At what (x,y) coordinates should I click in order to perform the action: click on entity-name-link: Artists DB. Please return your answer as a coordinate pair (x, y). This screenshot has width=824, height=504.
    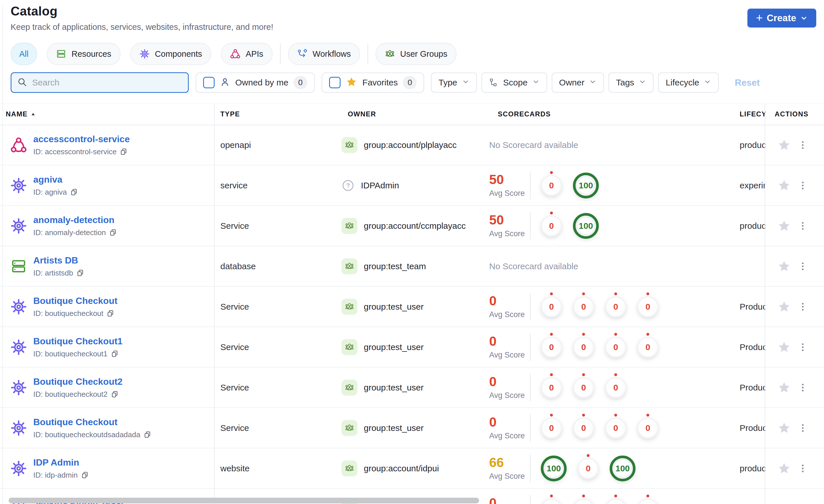
    Looking at the image, I should click on (59, 260).